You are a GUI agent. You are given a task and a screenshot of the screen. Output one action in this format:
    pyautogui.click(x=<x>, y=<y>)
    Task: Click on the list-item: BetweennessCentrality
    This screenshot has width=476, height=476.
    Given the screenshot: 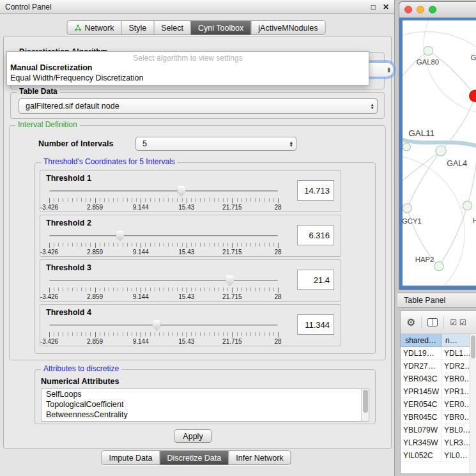 What is the action you would take?
    pyautogui.click(x=205, y=415)
    